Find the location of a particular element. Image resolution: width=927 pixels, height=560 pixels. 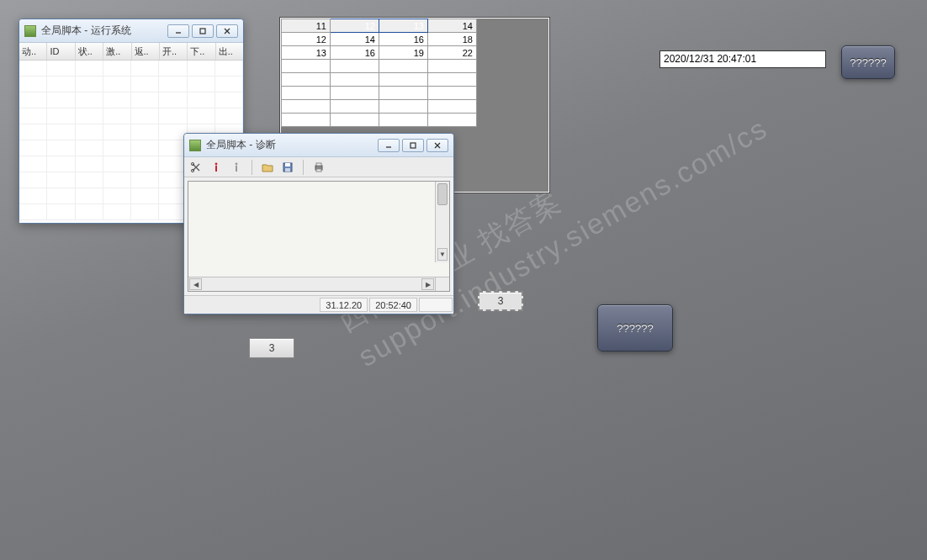

button-1: ?????? is located at coordinates (868, 62).